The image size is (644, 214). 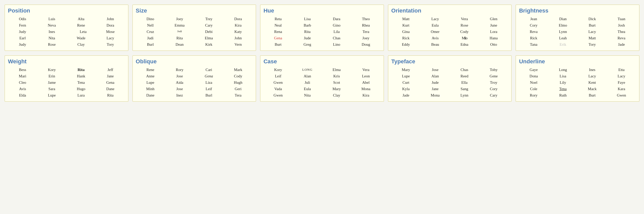 I want to click on panel-oblique: ObliqueReneRoryCariMarkAnneJoseGenaCodyL…, so click(x=194, y=79).